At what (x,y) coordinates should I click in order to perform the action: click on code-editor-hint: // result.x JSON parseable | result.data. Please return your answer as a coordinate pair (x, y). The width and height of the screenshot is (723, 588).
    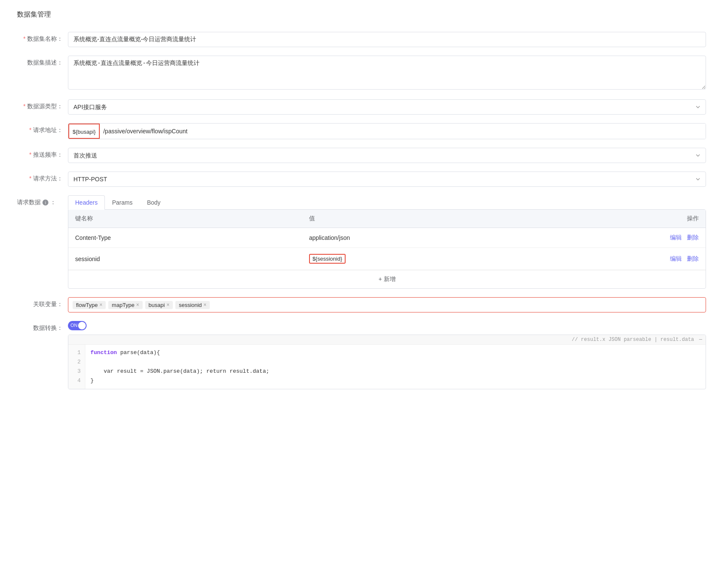
    Looking at the image, I should click on (633, 340).